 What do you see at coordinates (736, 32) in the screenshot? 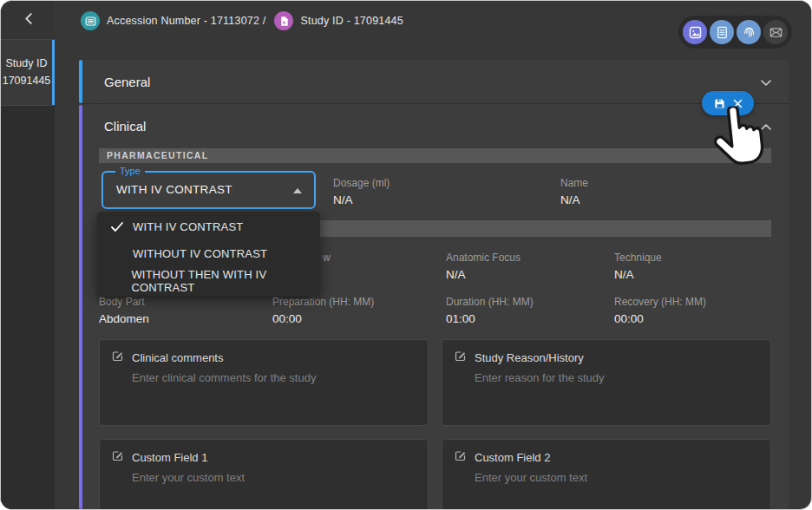
I see `topbar-actions` at bounding box center [736, 32].